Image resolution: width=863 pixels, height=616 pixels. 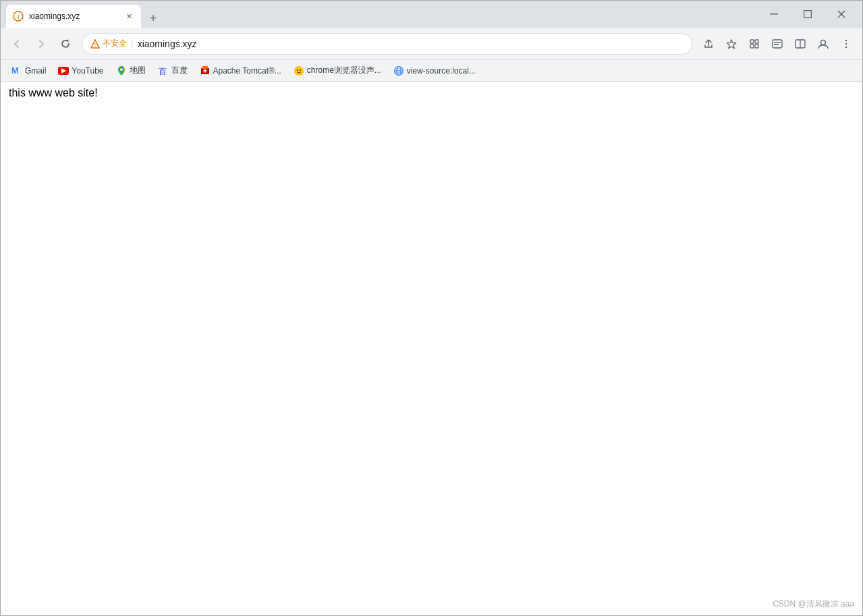 I want to click on bookmark-baidu-label: 百度, so click(x=179, y=70).